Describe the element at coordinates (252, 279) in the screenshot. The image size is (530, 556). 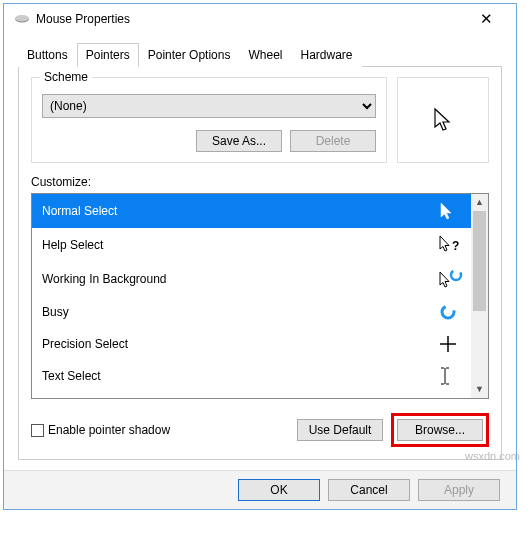
I see `list-item-working-bg: Working In Background` at that location.